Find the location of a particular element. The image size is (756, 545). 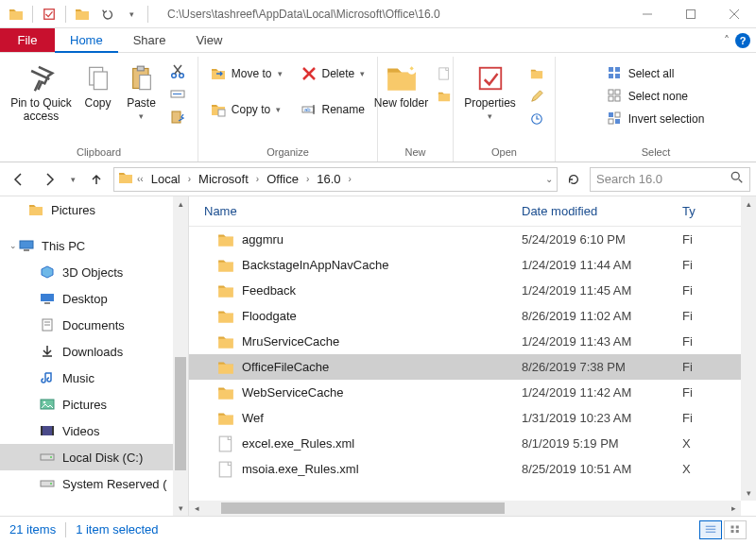

file-row: Wef1/31/2019 10:23 AMFi is located at coordinates (472, 417).